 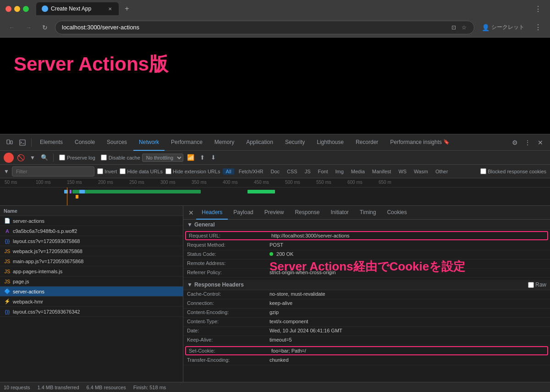 I want to click on clear-button: 🚫, so click(x=21, y=158).